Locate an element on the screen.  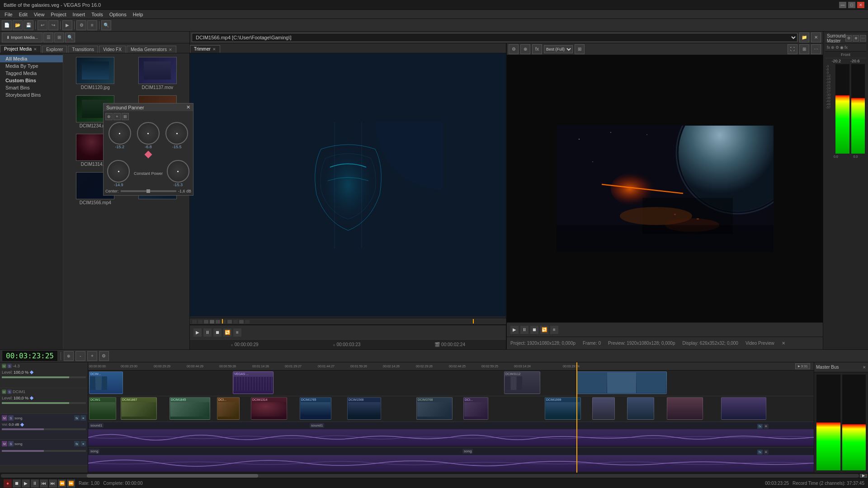
audio1-fx: fx is located at coordinates (77, 418).